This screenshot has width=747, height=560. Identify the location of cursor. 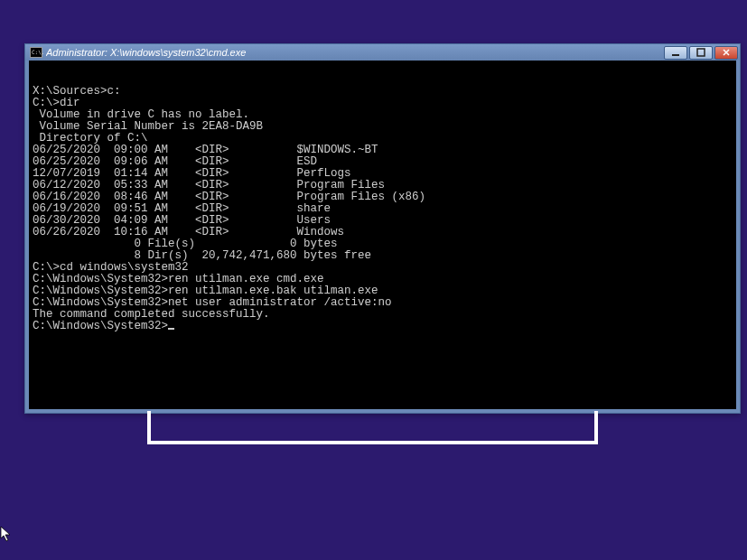
(172, 329).